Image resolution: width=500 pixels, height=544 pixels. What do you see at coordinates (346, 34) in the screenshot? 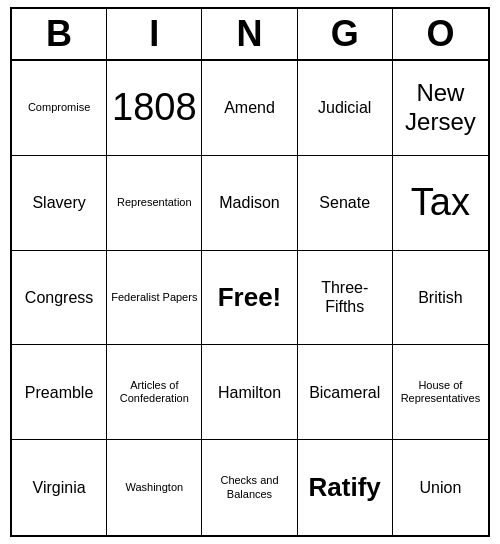
I see `header-g: G` at bounding box center [346, 34].